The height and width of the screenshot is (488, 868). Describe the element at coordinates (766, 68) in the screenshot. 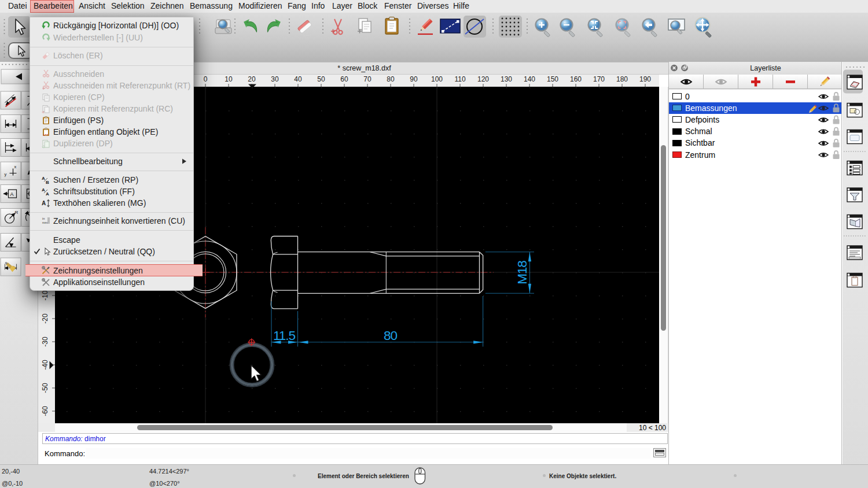

I see `svg-text: Layerliste` at that location.